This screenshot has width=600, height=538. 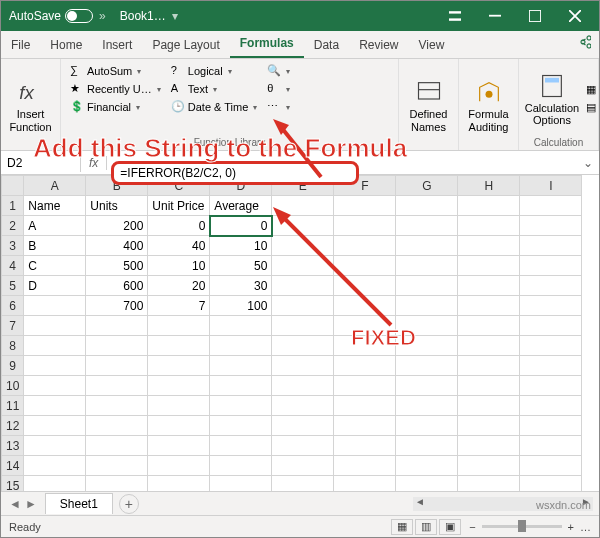 What do you see at coordinates (116, 89) in the screenshot?
I see `recently-used-button: ★Recently U…▾` at bounding box center [116, 89].